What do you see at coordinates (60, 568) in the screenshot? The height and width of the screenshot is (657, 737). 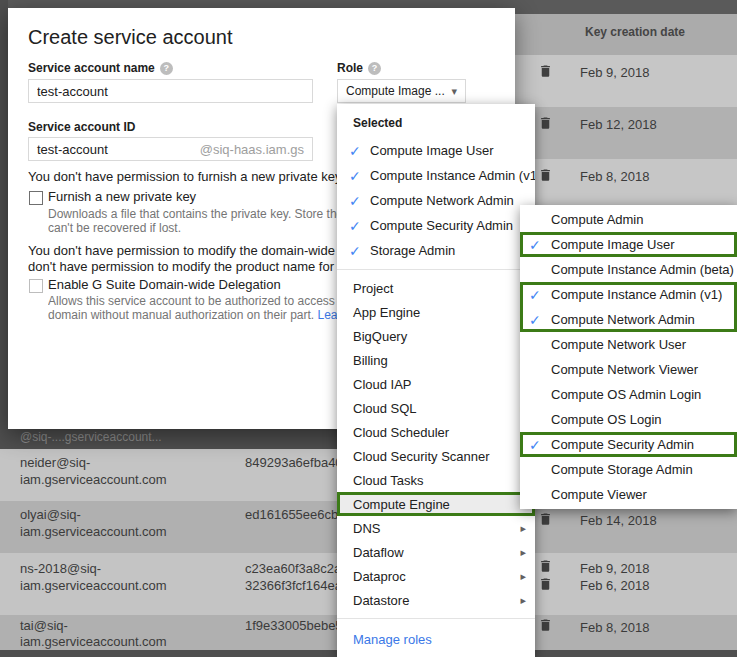 I see `service-account-email: ns-2018@siq-` at bounding box center [60, 568].